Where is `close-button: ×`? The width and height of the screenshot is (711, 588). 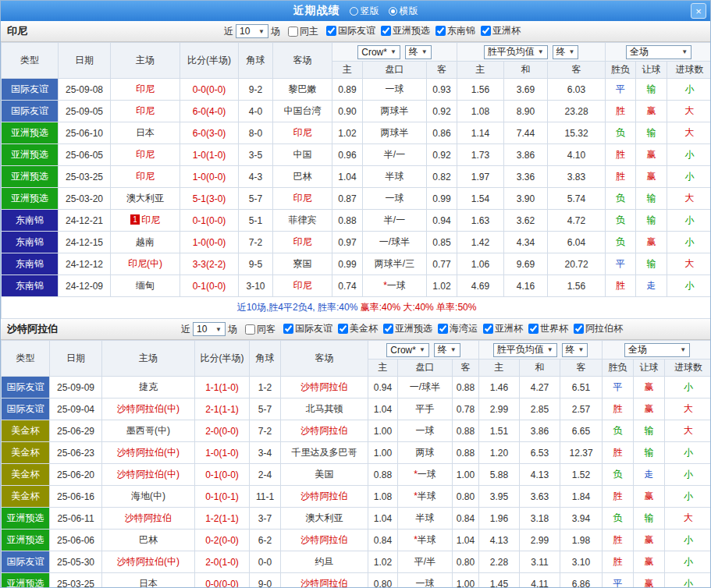 close-button: × is located at coordinates (699, 11).